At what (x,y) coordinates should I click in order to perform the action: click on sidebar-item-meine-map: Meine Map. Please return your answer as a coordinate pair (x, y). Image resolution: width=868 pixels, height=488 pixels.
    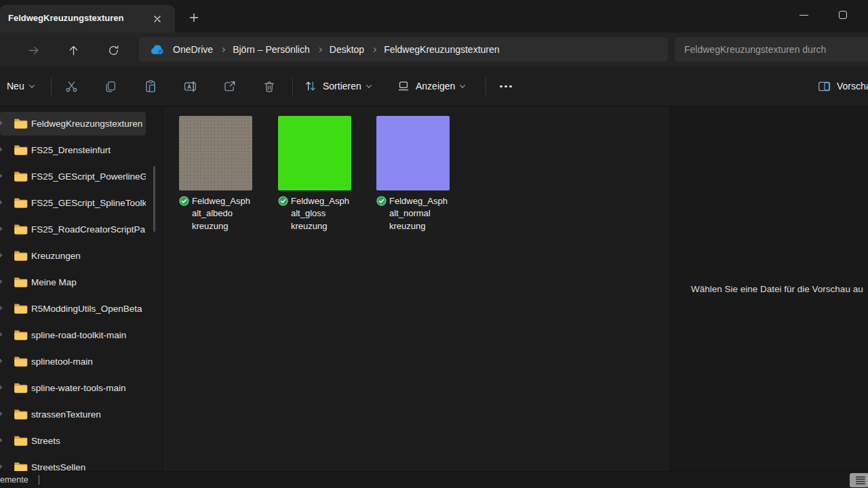
    Looking at the image, I should click on (73, 282).